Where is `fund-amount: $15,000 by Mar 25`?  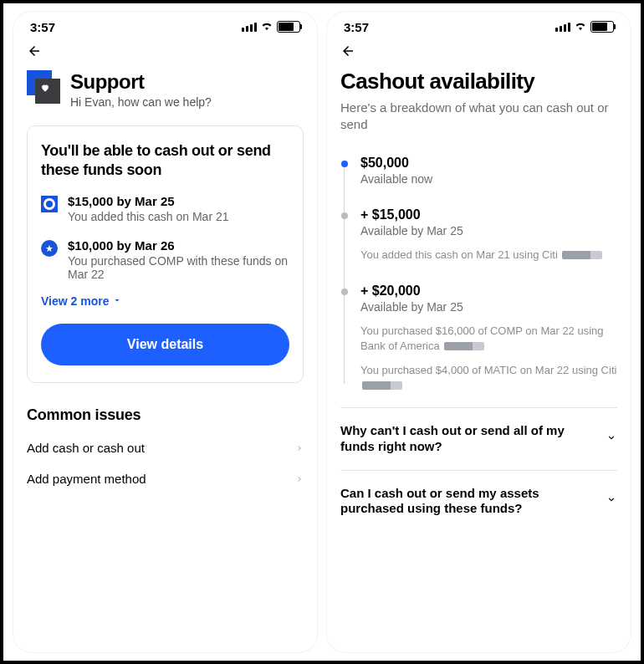
fund-amount: $15,000 by Mar 25 is located at coordinates (149, 201).